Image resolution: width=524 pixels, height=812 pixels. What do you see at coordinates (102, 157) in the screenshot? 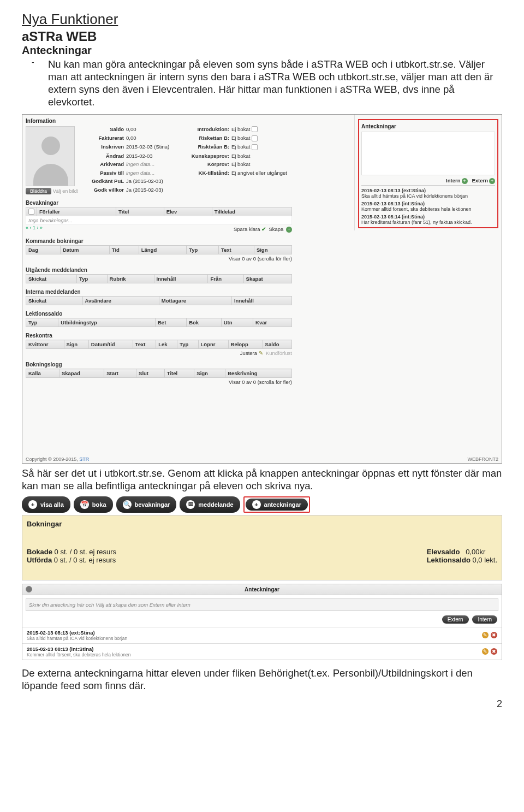
I see `label-andrad: Ändrad` at bounding box center [102, 157].